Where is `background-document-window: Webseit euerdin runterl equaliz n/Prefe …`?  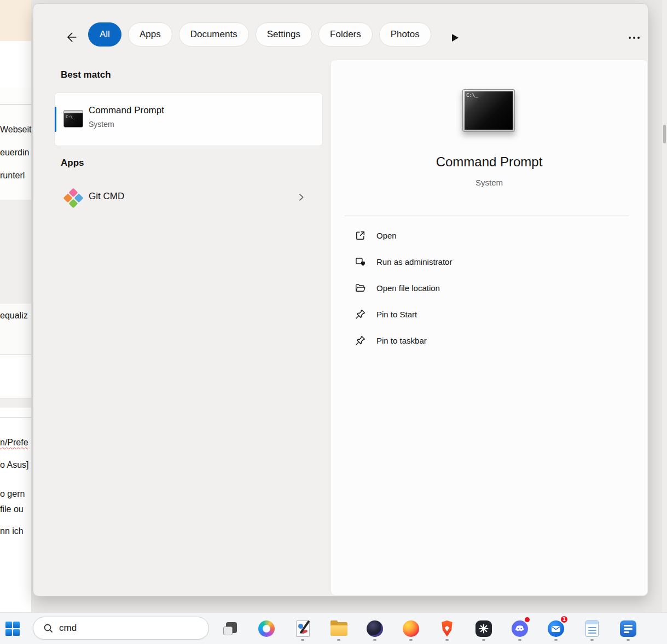 background-document-window: Webseit euerdin runterl equaliz n/Prefe … is located at coordinates (15, 306).